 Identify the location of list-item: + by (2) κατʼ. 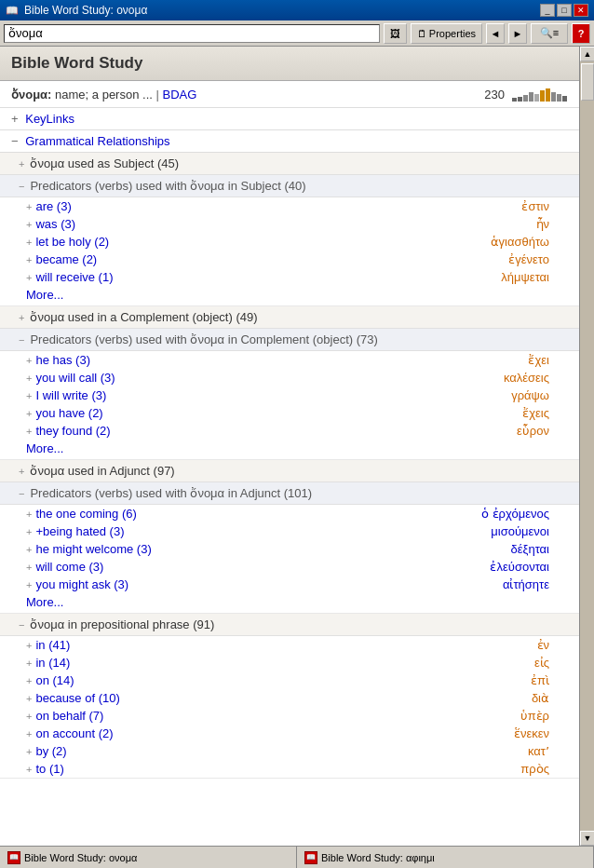
(290, 751).